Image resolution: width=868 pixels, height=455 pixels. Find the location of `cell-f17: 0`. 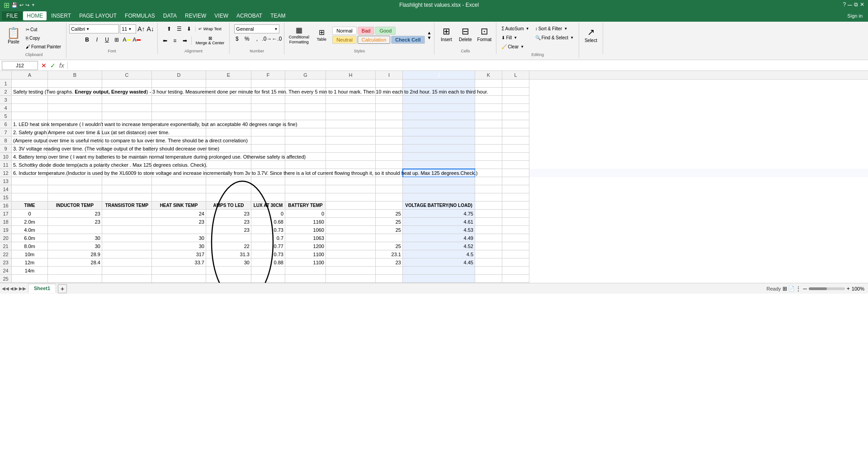

cell-f17: 0 is located at coordinates (269, 214).